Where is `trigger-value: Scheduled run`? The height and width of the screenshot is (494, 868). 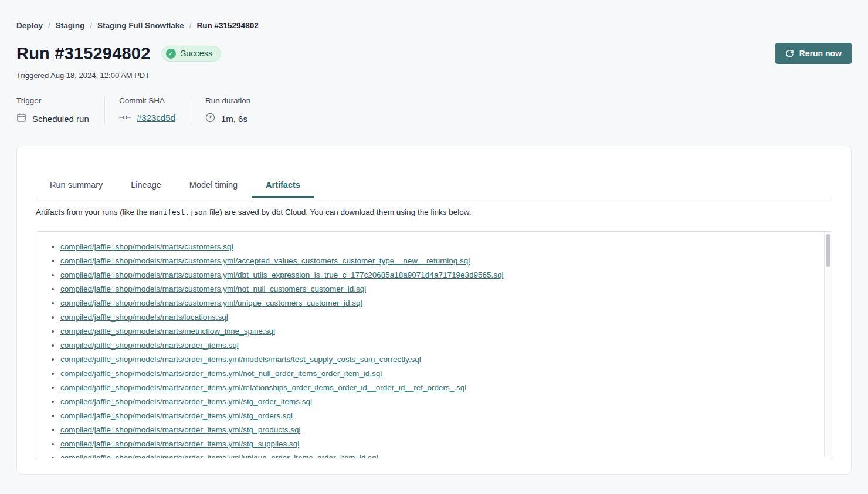 trigger-value: Scheduled run is located at coordinates (61, 119).